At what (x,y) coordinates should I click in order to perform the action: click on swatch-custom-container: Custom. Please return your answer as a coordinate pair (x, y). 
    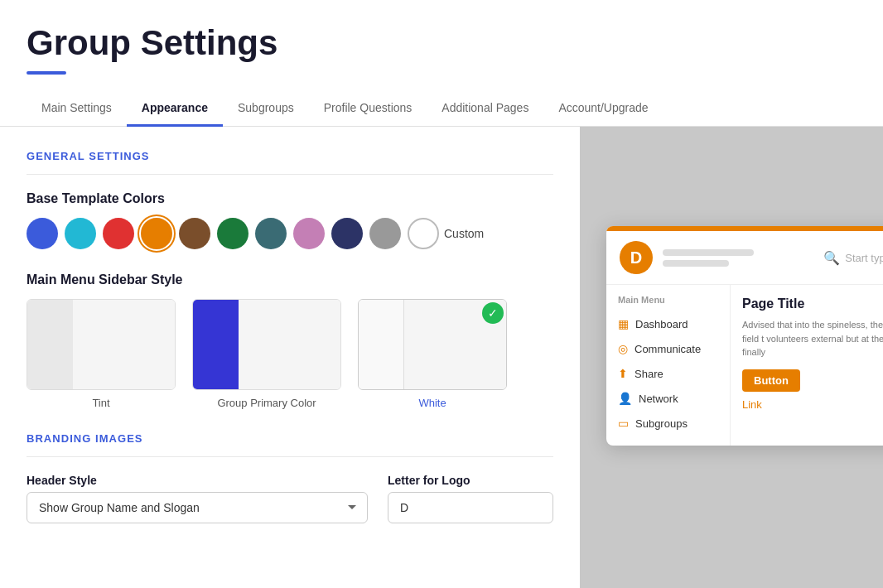
    Looking at the image, I should click on (446, 234).